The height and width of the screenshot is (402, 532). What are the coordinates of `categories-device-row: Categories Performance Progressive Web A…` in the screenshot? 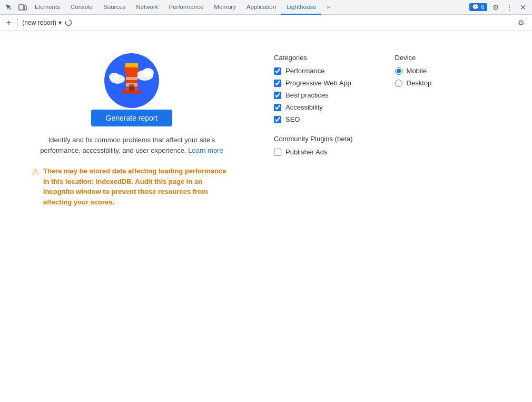 It's located at (353, 111).